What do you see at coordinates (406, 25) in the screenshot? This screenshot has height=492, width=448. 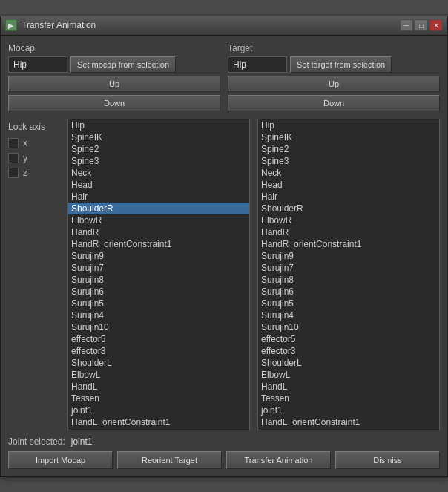 I see `minimize-button: ─` at bounding box center [406, 25].